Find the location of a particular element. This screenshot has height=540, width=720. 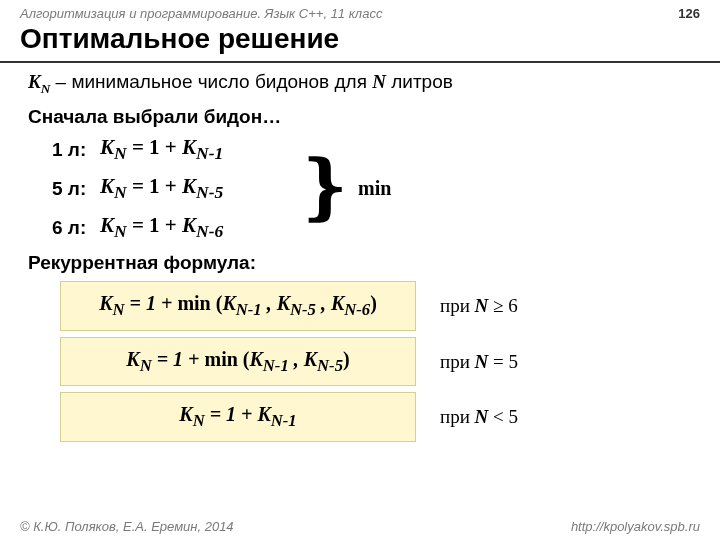

case-expr: KN = 1 + KN-6 is located at coordinates (200, 228).